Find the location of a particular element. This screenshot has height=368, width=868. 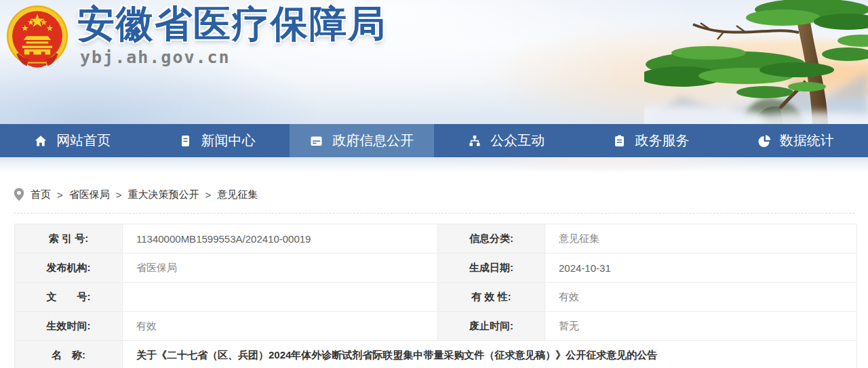

site-identity: 安徽省医疗保障局 ybj.ah.gov.cn is located at coordinates (232, 35).